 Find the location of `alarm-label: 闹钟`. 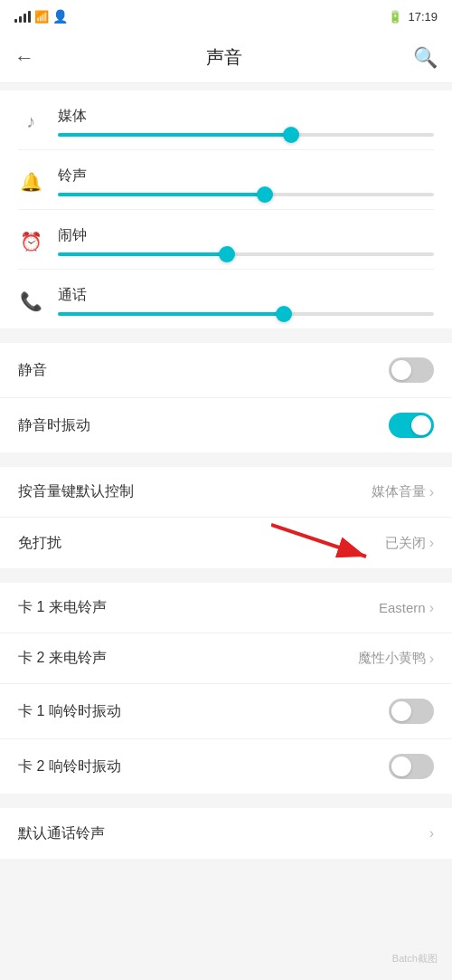

alarm-label: 闹钟 is located at coordinates (246, 235).